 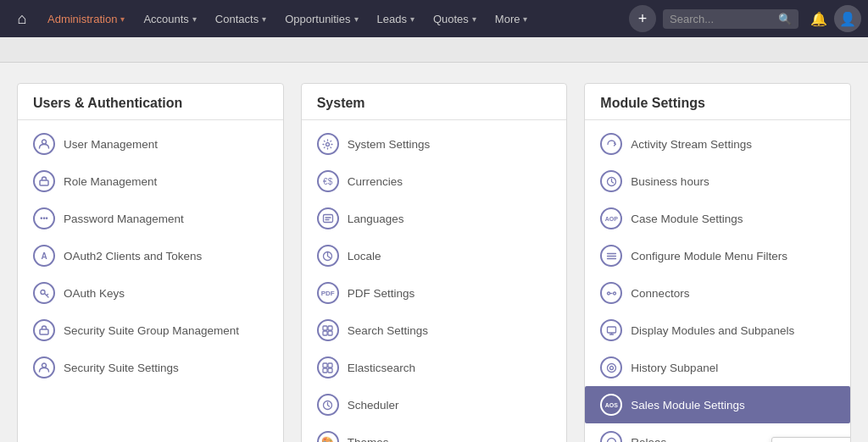 I want to click on nav-item-accounts: Accounts ▾, so click(x=170, y=19).